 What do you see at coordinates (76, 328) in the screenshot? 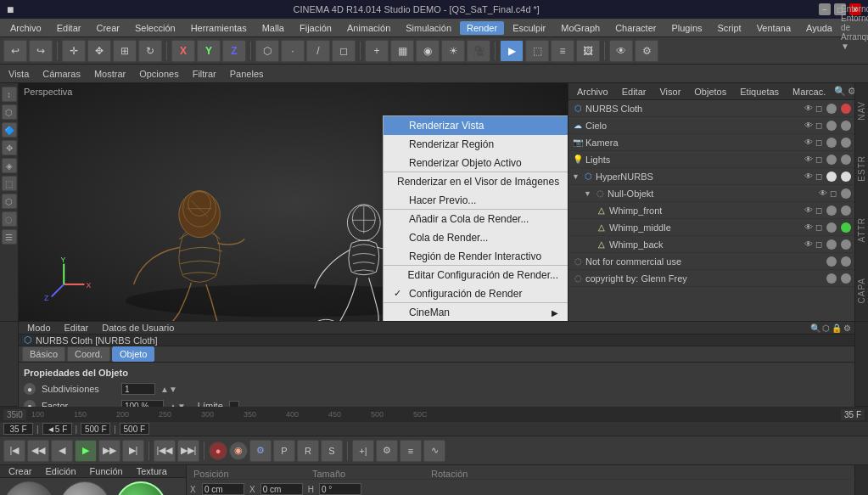
I see `attr-editar-btn: Editar` at bounding box center [76, 328].